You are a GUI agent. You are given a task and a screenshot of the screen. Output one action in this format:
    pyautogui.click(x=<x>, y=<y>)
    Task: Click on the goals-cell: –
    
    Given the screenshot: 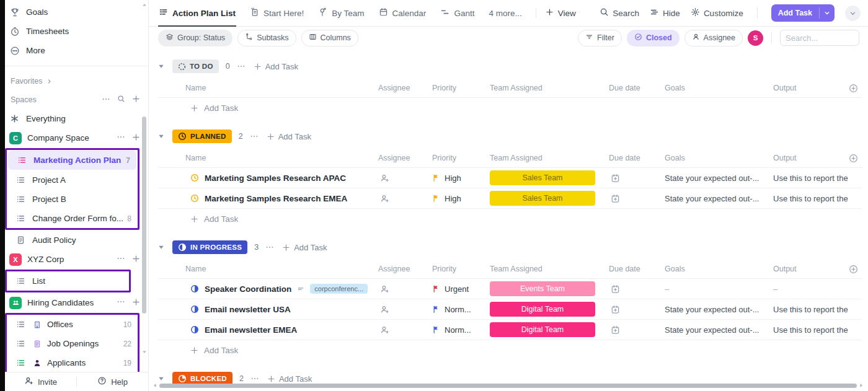 What is the action you would take?
    pyautogui.click(x=719, y=289)
    